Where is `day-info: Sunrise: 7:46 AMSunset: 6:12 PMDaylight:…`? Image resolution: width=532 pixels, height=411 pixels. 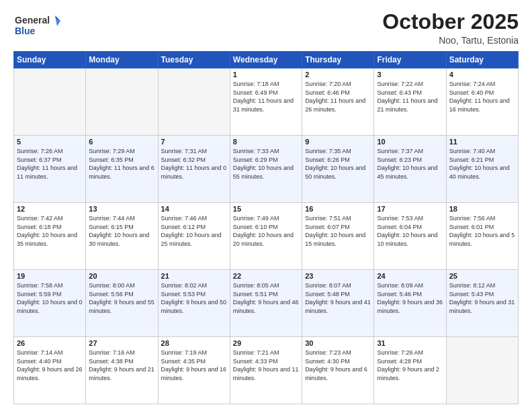 day-info: Sunrise: 7:46 AMSunset: 6:12 PMDaylight:… is located at coordinates (191, 231).